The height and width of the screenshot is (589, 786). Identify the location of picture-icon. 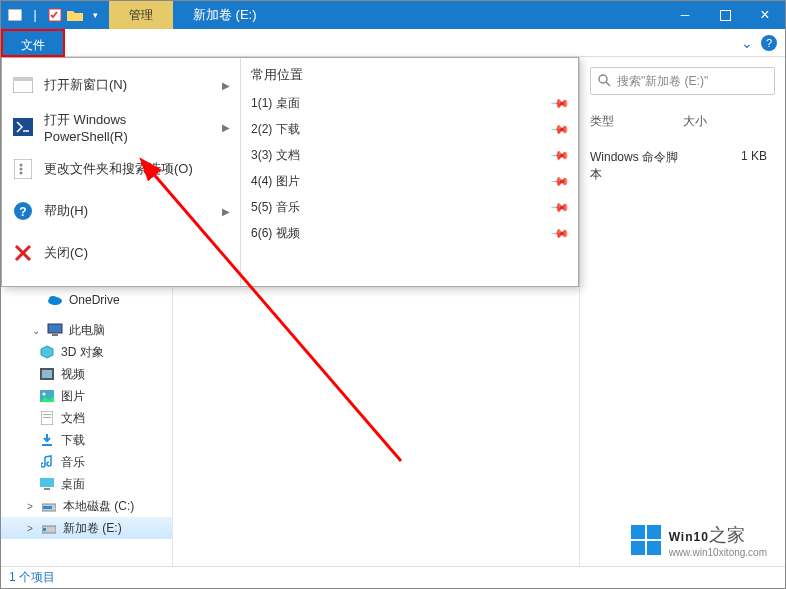
(47, 396).